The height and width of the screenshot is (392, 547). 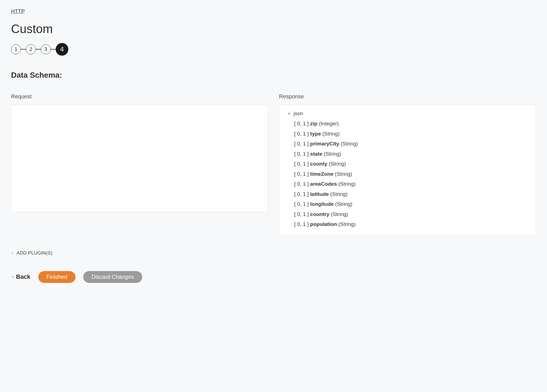 What do you see at coordinates (21, 277) in the screenshot?
I see `back-button: Back` at bounding box center [21, 277].